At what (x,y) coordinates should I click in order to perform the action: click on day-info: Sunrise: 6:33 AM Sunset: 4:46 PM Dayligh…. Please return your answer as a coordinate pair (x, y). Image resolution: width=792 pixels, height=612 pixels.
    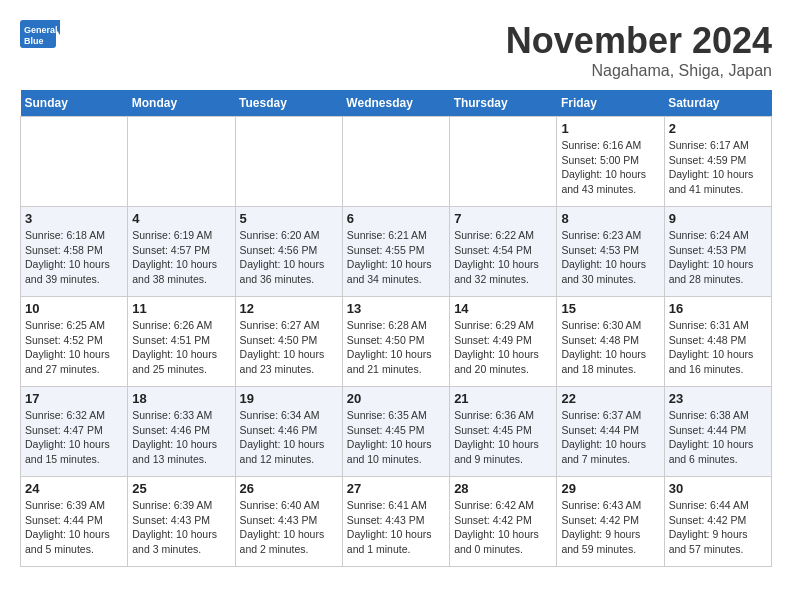
    Looking at the image, I should click on (181, 438).